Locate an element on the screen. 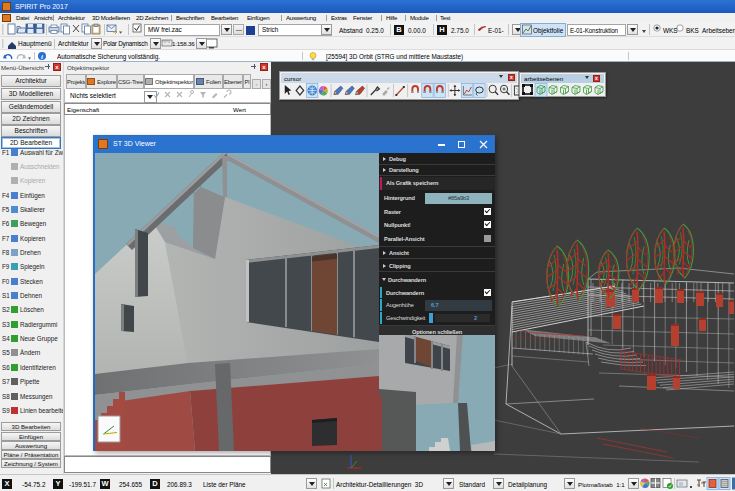 This screenshot has width=735, height=491. svg-text: i is located at coordinates (42, 57).